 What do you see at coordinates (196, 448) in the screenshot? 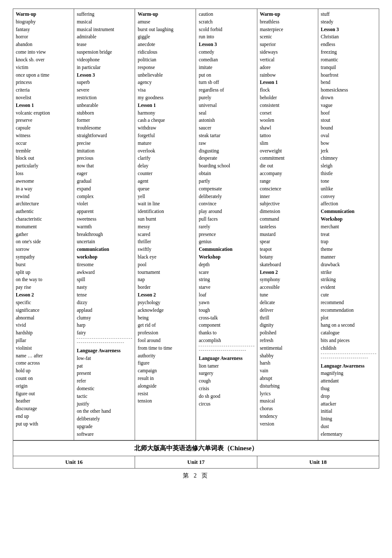
I see `footer-title-row: 北师大版高中英语选修六单词表（Chinese）` at bounding box center [196, 448].